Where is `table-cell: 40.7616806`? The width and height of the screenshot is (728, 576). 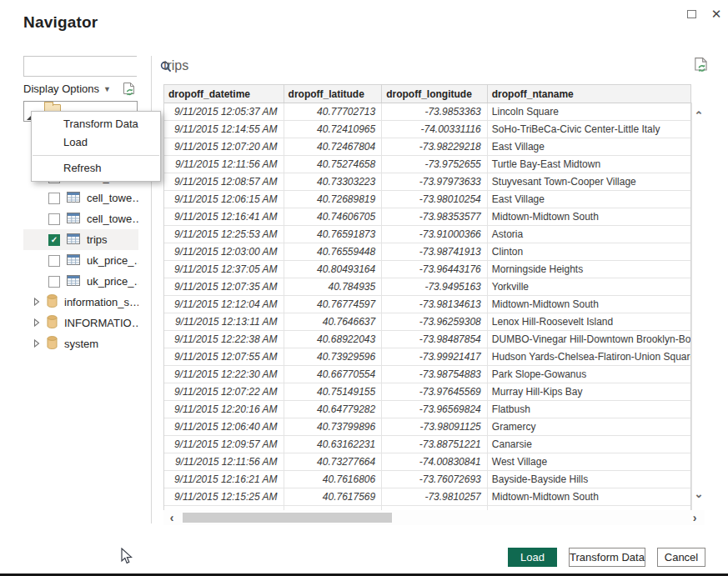
table-cell: 40.7616806 is located at coordinates (334, 479).